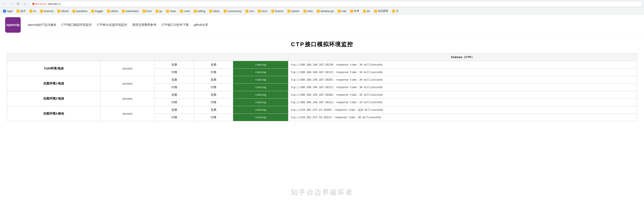 This screenshot has width=644, height=210. What do you see at coordinates (185, 11) in the screenshot?
I see `bookmark-crack: crack` at bounding box center [185, 11].